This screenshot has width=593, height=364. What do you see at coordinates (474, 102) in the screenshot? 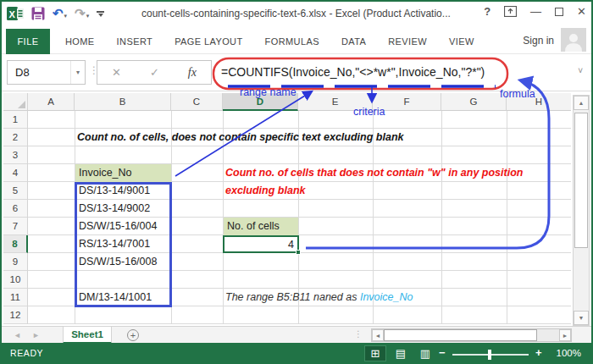
I see `col-header-g: G` at bounding box center [474, 102].